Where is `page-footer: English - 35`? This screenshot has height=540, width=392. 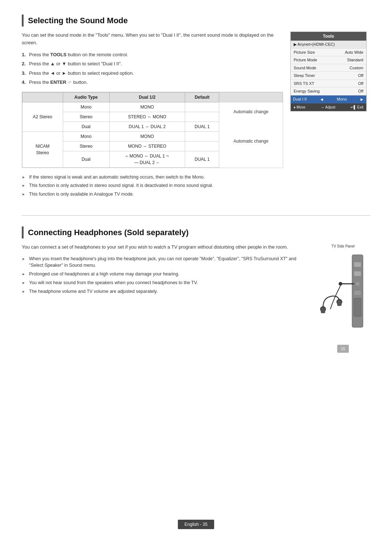 page-footer: English - 35 is located at coordinates (196, 524).